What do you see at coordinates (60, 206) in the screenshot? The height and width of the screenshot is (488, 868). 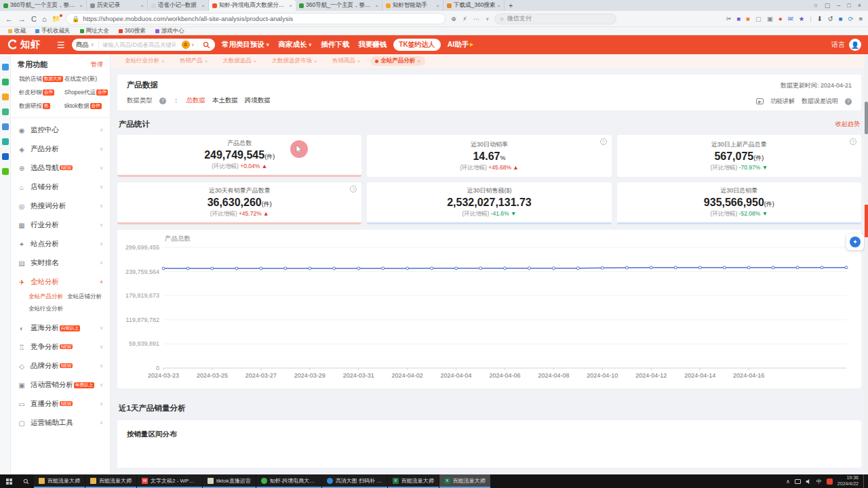 I see `sidebar-item-热搜词分析: ◎热搜词分析∨` at bounding box center [60, 206].